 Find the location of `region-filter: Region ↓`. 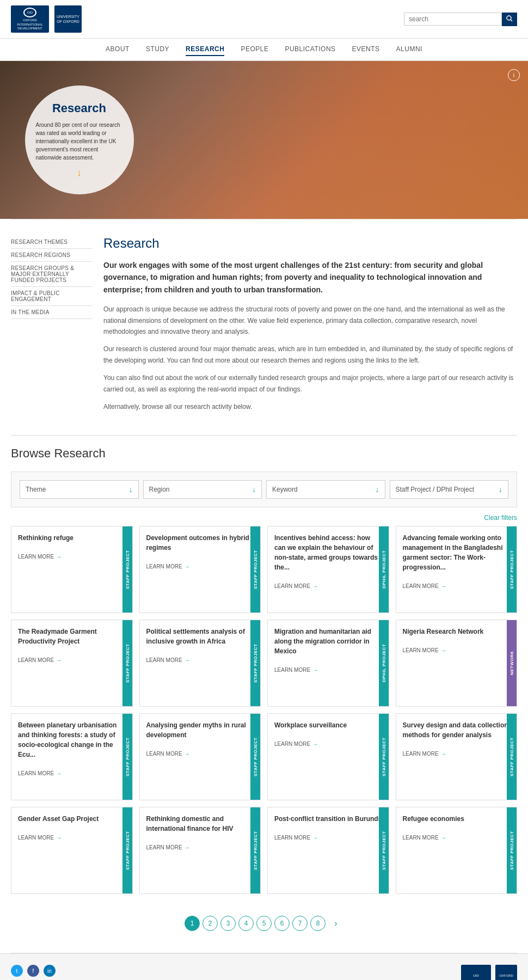

region-filter: Region ↓ is located at coordinates (202, 489).